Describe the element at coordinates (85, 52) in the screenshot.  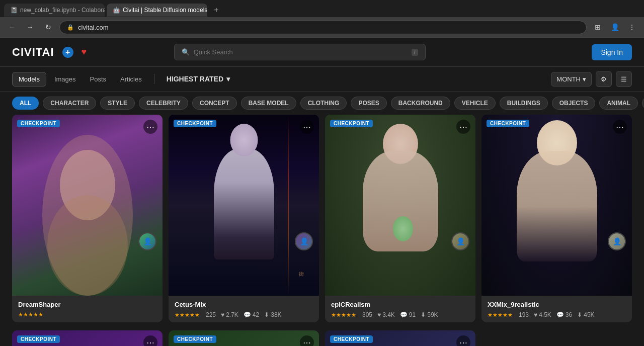
I see `logo-heart-icon: ♥` at that location.